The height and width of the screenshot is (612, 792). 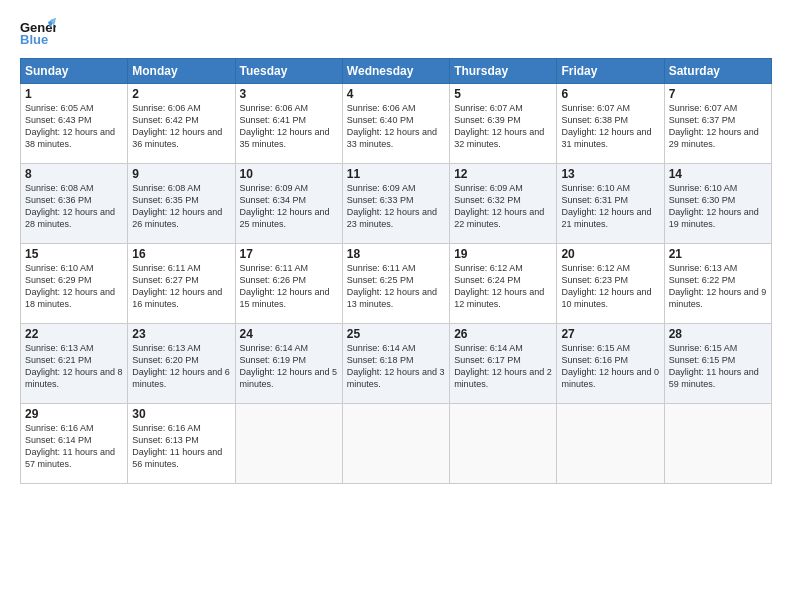 I want to click on day-cell: 28Sunrise: 6:15 AMSunset: 6:15 PMDayligh…, so click(x=718, y=364).